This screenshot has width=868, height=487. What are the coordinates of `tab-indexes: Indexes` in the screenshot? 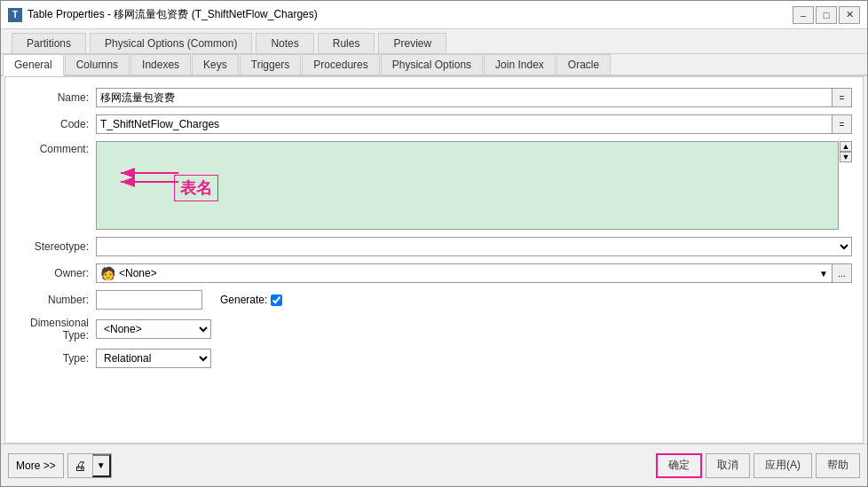 It's located at (161, 64).